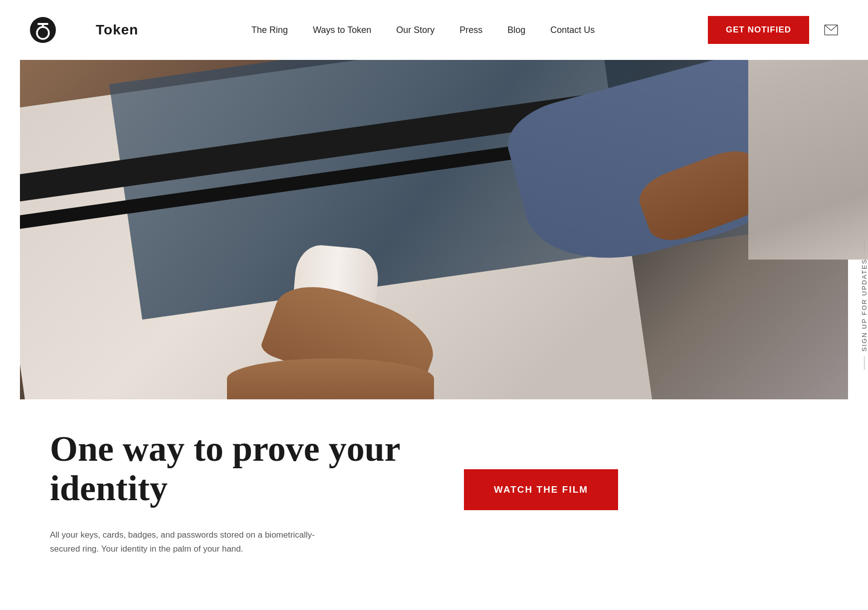  Describe the element at coordinates (342, 30) in the screenshot. I see `nav-ways-to-token: Ways to Token` at that location.